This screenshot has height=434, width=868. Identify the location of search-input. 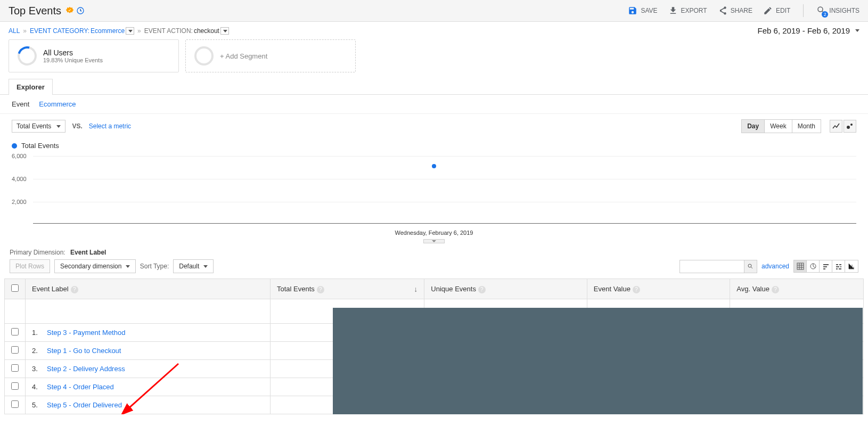
(712, 266).